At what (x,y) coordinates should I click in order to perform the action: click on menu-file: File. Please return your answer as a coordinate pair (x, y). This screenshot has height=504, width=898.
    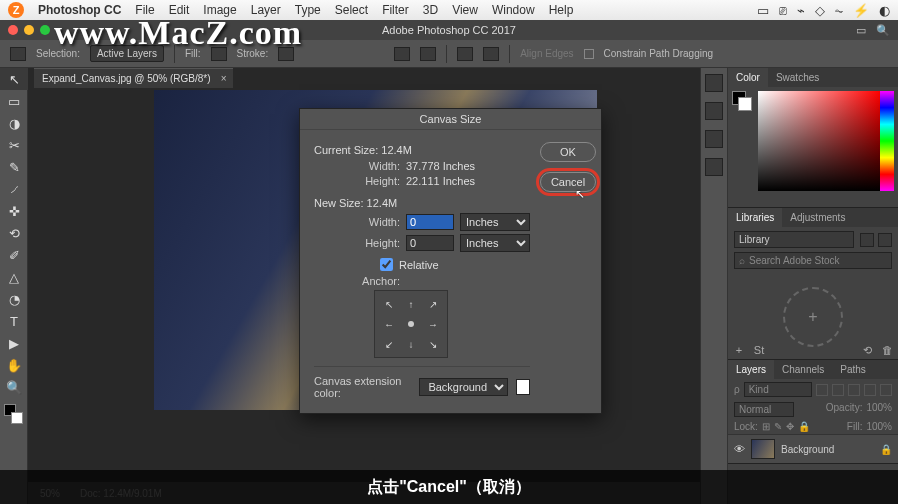
    Looking at the image, I should click on (144, 10).